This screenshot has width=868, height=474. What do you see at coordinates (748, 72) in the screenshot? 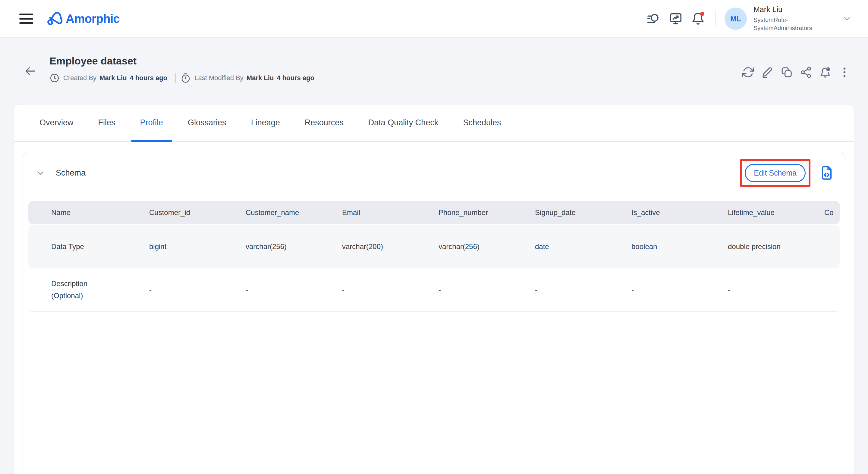
I see `refresh-icon` at bounding box center [748, 72].